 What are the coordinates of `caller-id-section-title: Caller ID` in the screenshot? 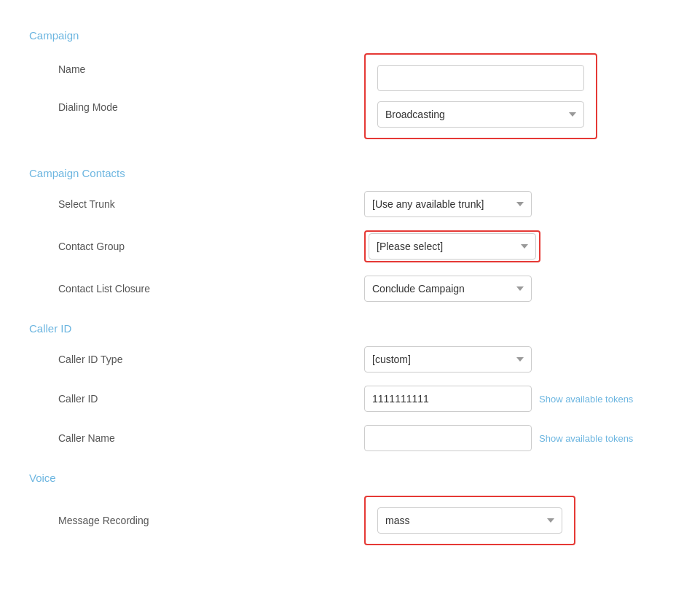 It's located at (350, 328).